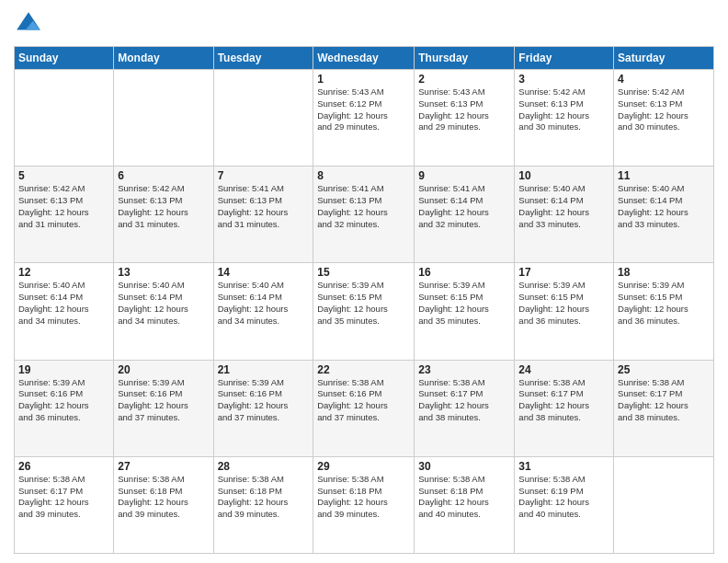 The image size is (728, 563). Describe the element at coordinates (164, 466) in the screenshot. I see `day-number: 27` at that location.